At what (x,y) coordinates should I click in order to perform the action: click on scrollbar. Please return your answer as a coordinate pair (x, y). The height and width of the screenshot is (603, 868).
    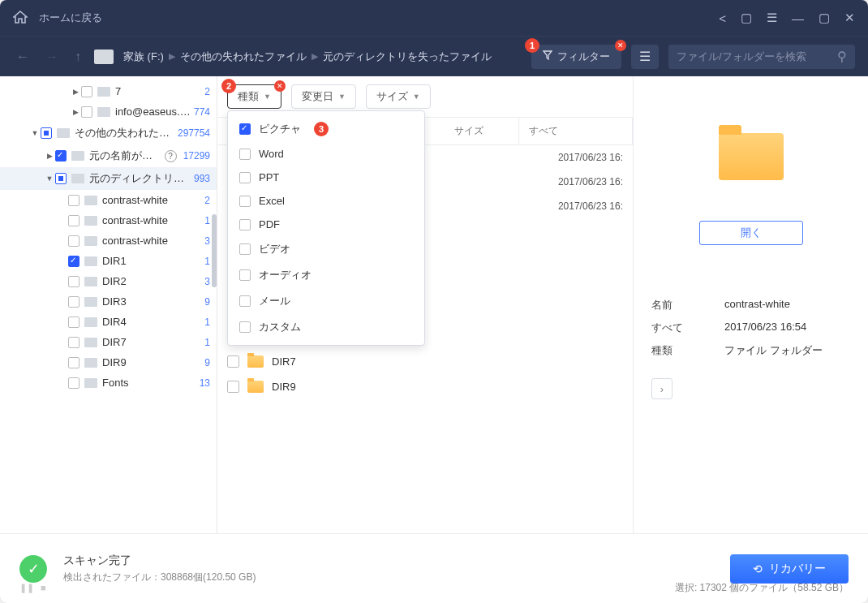
    Looking at the image, I should click on (214, 251).